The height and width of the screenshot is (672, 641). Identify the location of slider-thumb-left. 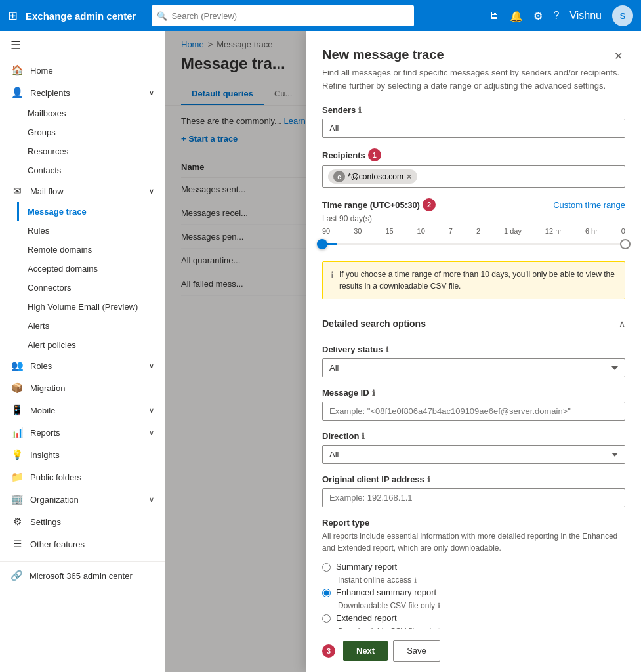
(322, 244).